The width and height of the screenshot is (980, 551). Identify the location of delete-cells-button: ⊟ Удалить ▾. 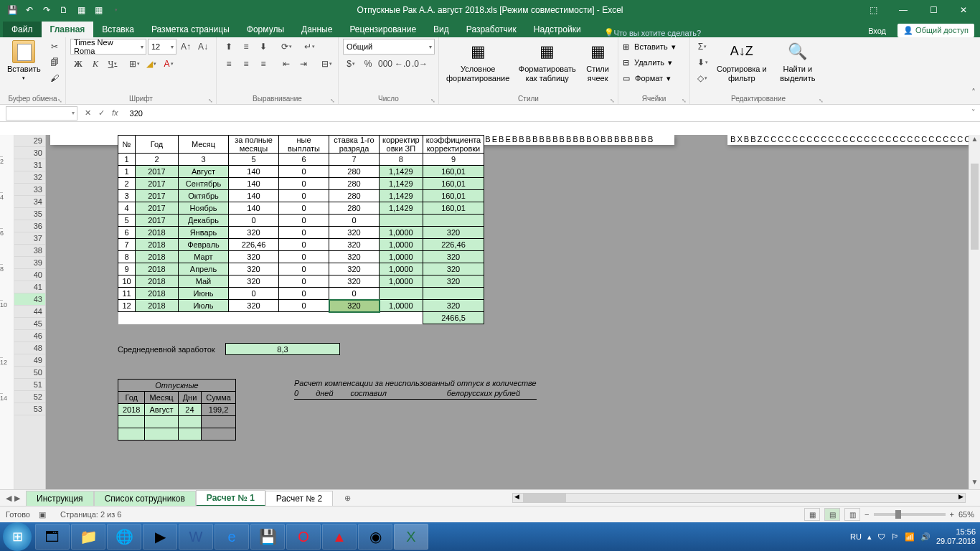
(647, 62).